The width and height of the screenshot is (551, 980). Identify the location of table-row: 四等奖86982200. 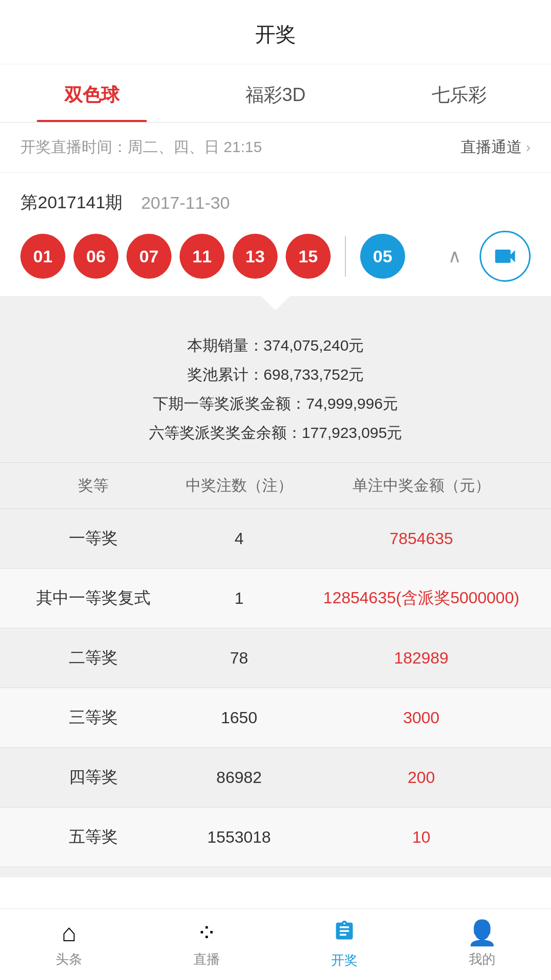
(276, 778).